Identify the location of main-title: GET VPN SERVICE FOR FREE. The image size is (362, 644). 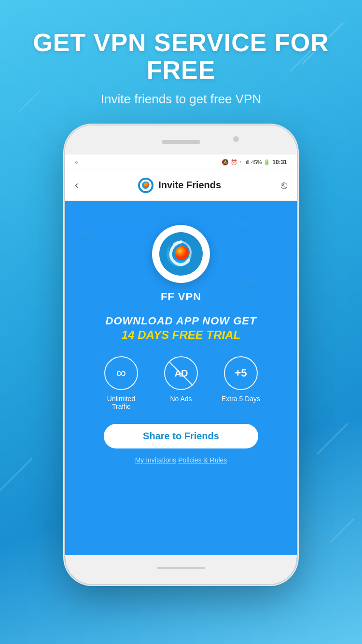
(181, 56).